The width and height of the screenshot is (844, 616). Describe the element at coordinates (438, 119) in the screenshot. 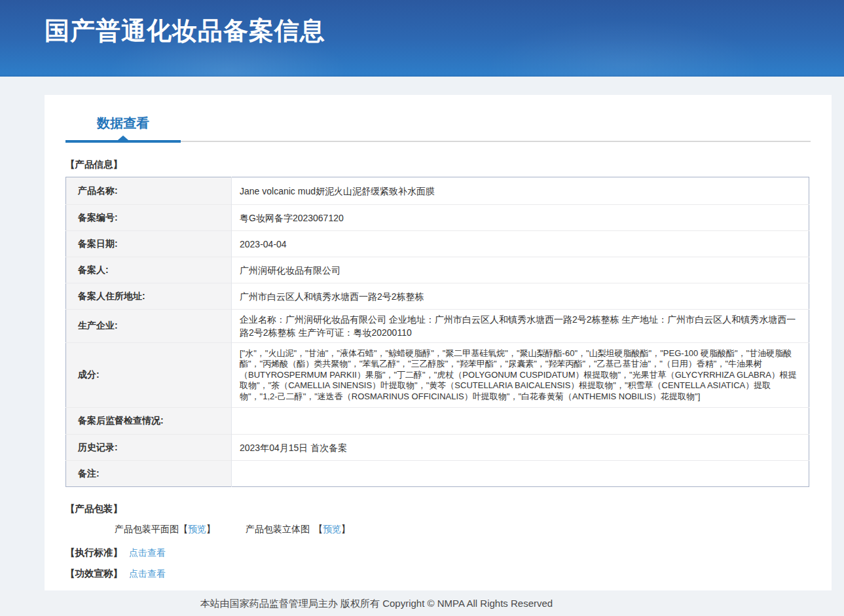

I see `tab-bar: 数据查看` at that location.